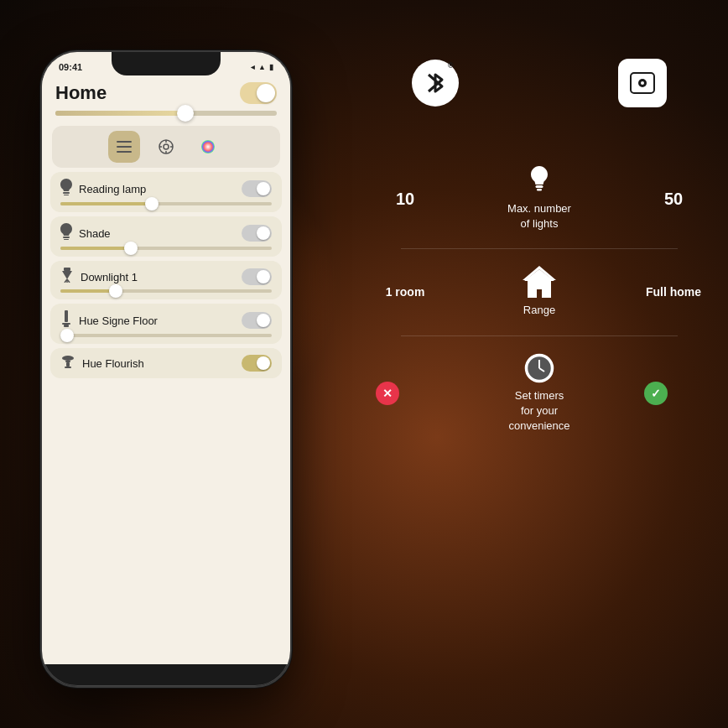  What do you see at coordinates (166, 91) in the screenshot?
I see `home-header: Home` at bounding box center [166, 91].